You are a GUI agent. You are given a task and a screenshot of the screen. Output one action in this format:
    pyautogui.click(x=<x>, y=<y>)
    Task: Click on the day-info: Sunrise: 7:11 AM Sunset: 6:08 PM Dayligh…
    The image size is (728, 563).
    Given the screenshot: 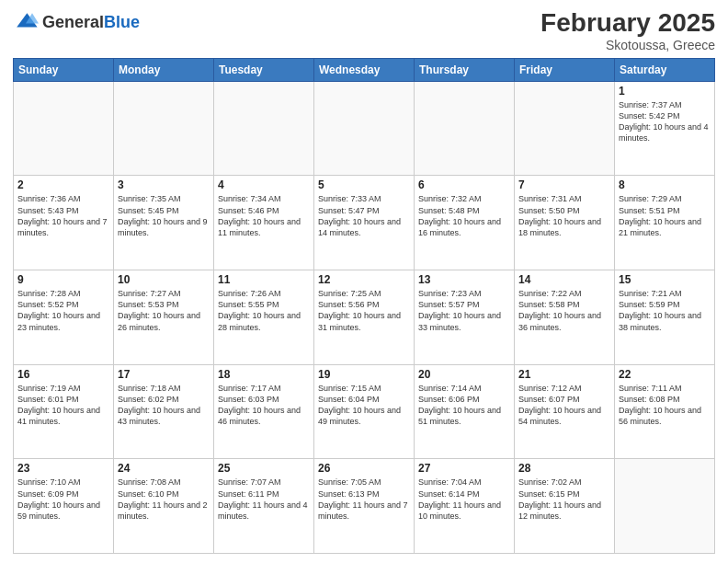 What is the action you would take?
    pyautogui.click(x=665, y=405)
    